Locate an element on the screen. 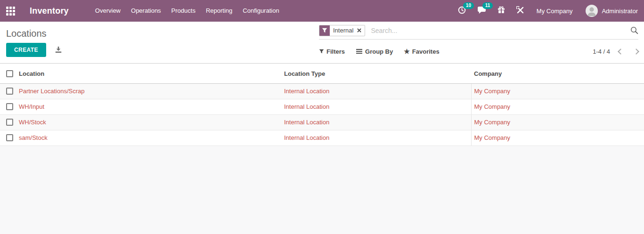 The image size is (644, 234). table-row: Partner Locations/Scrap Internal Locatio… is located at coordinates (322, 91).